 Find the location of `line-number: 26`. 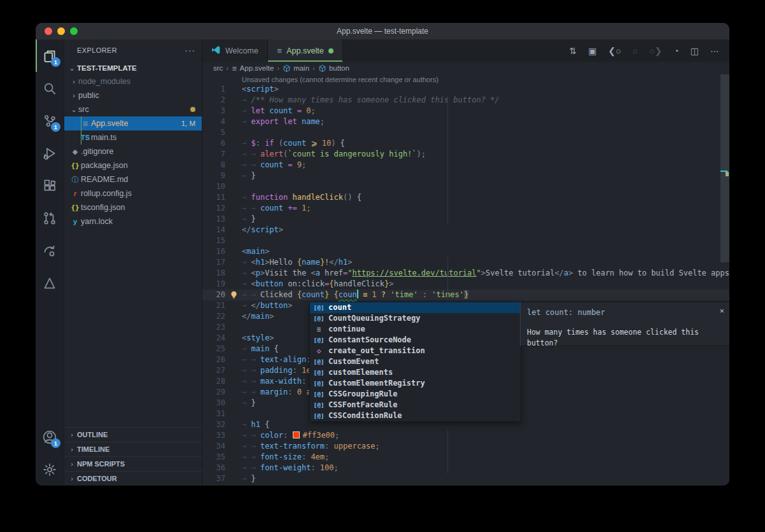

line-number: 26 is located at coordinates (214, 360).